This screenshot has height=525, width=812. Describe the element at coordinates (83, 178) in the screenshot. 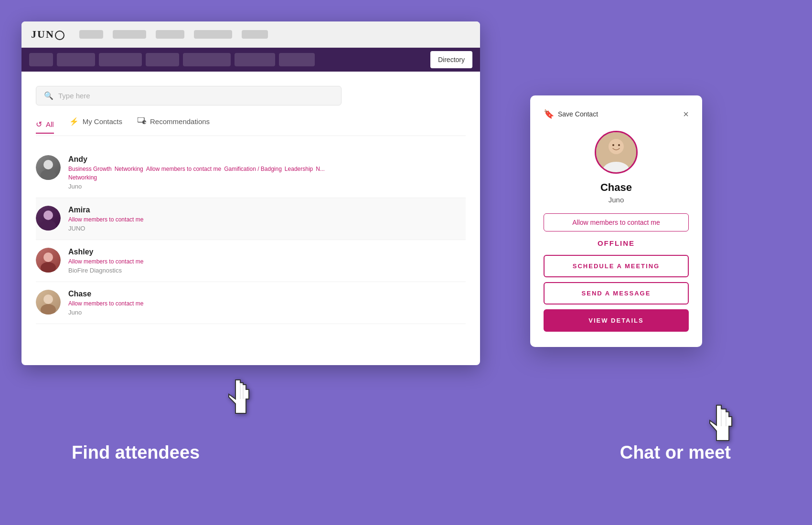

I see `tag-networking2: Networking` at that location.